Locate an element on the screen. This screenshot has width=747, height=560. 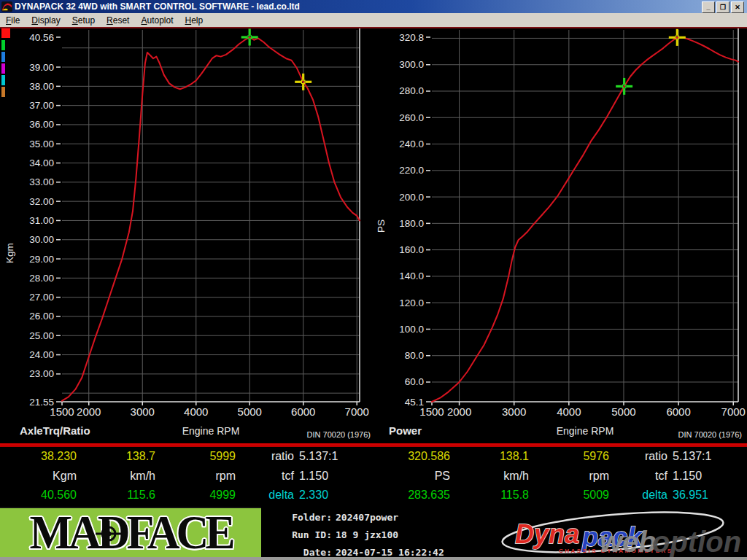
readout-row: PSkm/hrpmtcf1.150 is located at coordinates (560, 477).